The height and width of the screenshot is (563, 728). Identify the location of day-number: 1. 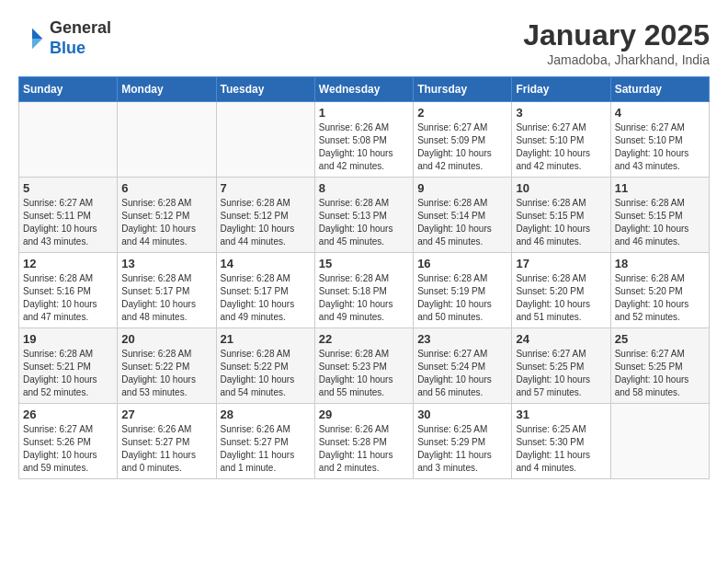
(364, 112).